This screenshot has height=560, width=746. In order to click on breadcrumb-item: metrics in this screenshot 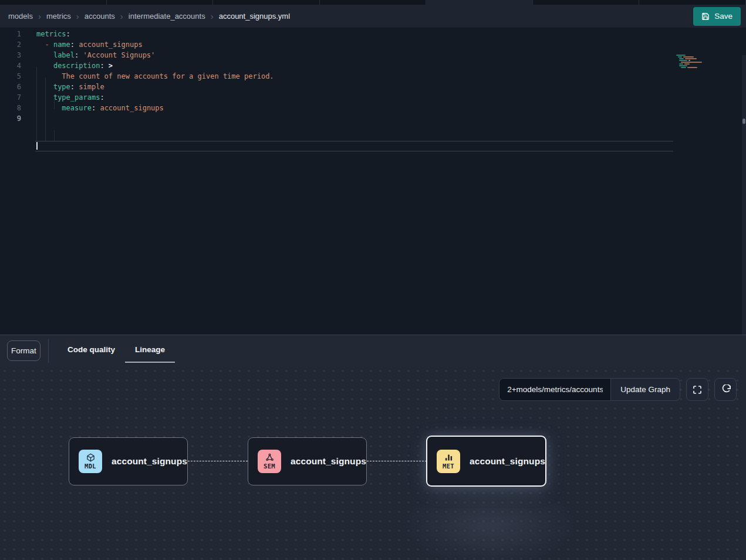, I will do `click(59, 16)`.